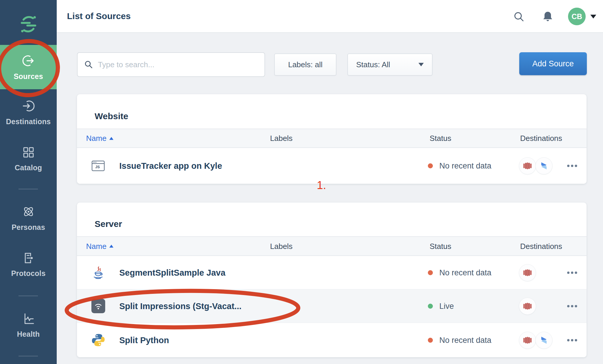  Describe the element at coordinates (29, 258) in the screenshot. I see `protocols-icon` at that location.